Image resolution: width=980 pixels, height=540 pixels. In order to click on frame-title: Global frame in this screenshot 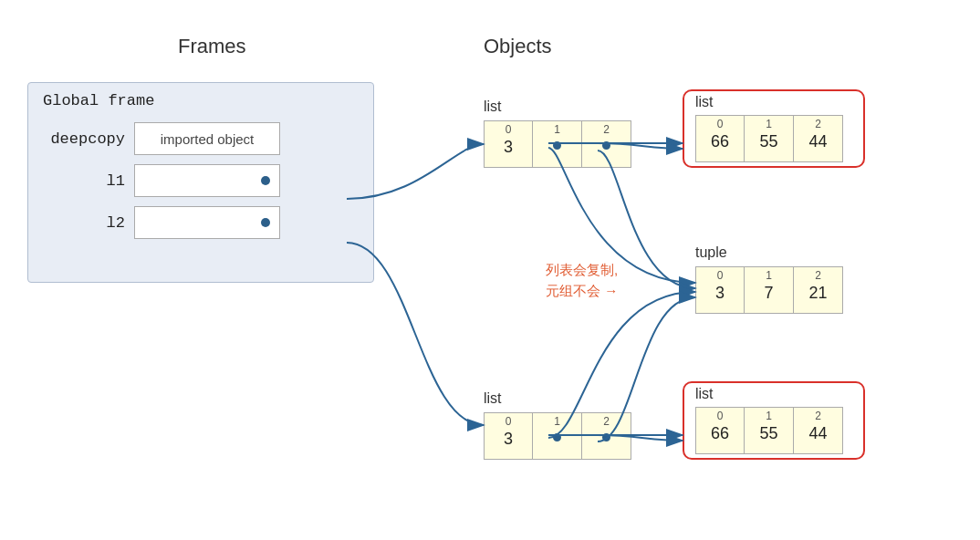, I will do `click(201, 100)`.